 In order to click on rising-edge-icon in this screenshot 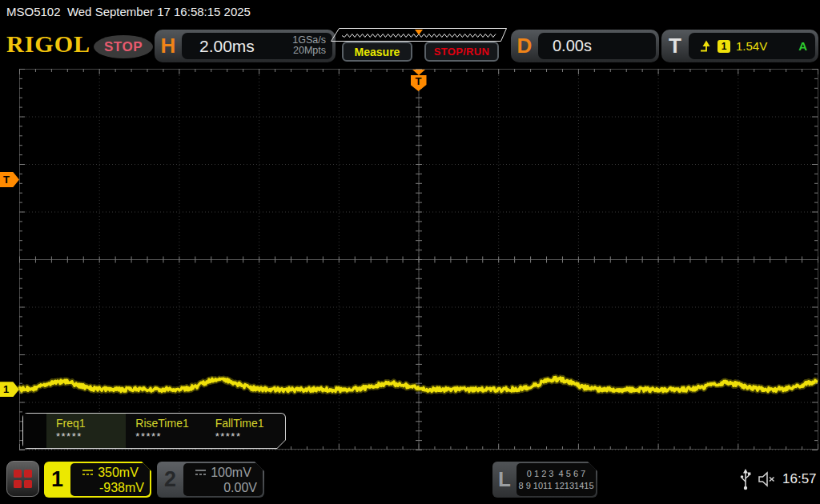, I will do `click(706, 46)`.